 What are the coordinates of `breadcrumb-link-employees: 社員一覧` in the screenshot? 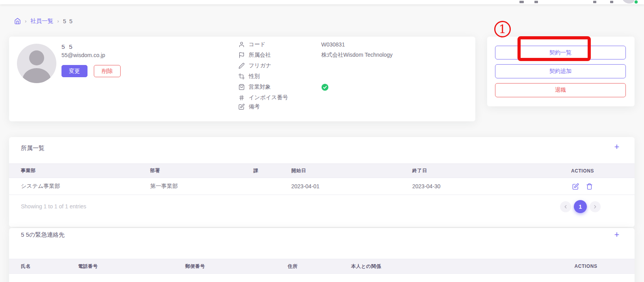 It's located at (42, 21).